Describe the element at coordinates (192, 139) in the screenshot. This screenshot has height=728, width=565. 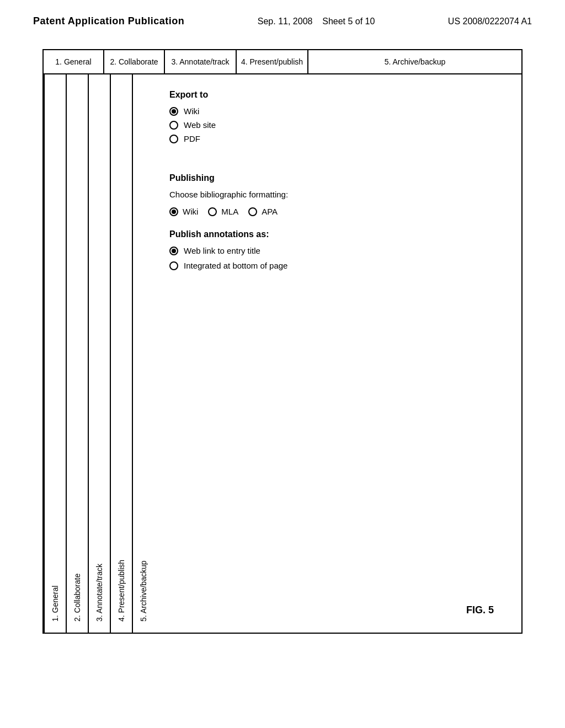
I see `export-pdf-label: PDF` at that location.